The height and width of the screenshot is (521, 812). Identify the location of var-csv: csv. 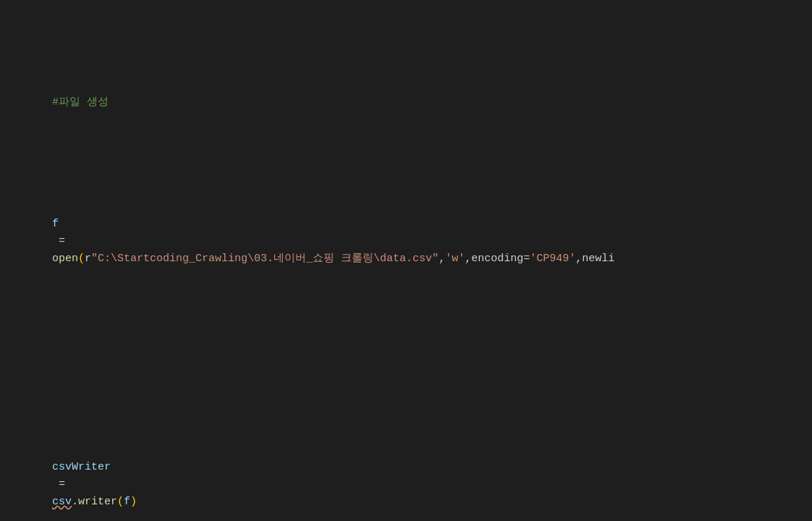
(62, 502).